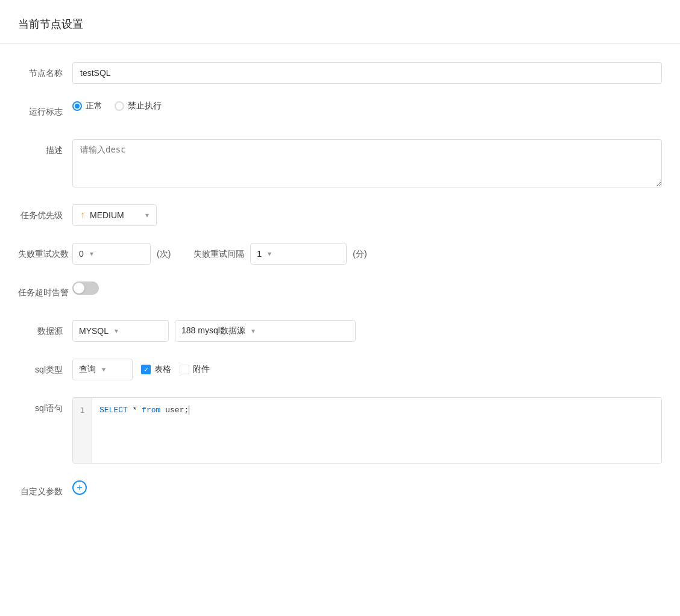 The height and width of the screenshot is (616, 680). Describe the element at coordinates (87, 106) in the screenshot. I see `radio-normal: 正常` at that location.